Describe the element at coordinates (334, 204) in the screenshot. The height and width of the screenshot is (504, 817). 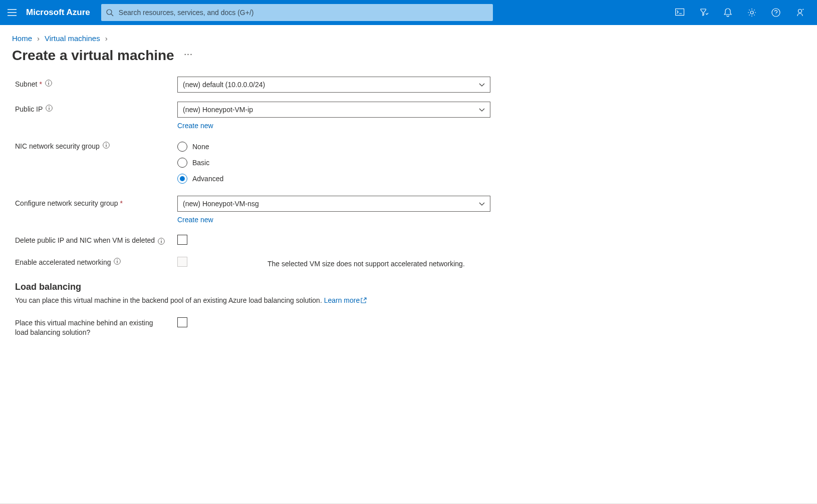
I see `confnsg-dropdown: (new) Honeypot-VM-nsg` at that location.